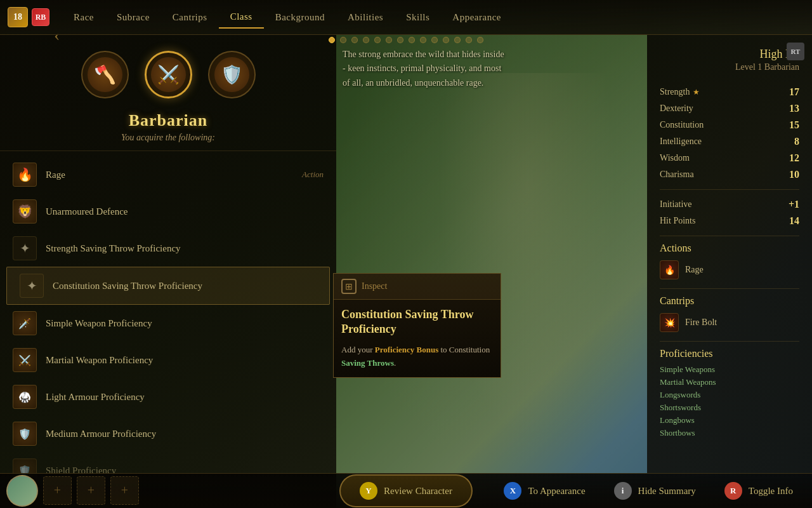 The width and height of the screenshot is (812, 508). I want to click on proficiency-longbows: Longbows, so click(730, 420).